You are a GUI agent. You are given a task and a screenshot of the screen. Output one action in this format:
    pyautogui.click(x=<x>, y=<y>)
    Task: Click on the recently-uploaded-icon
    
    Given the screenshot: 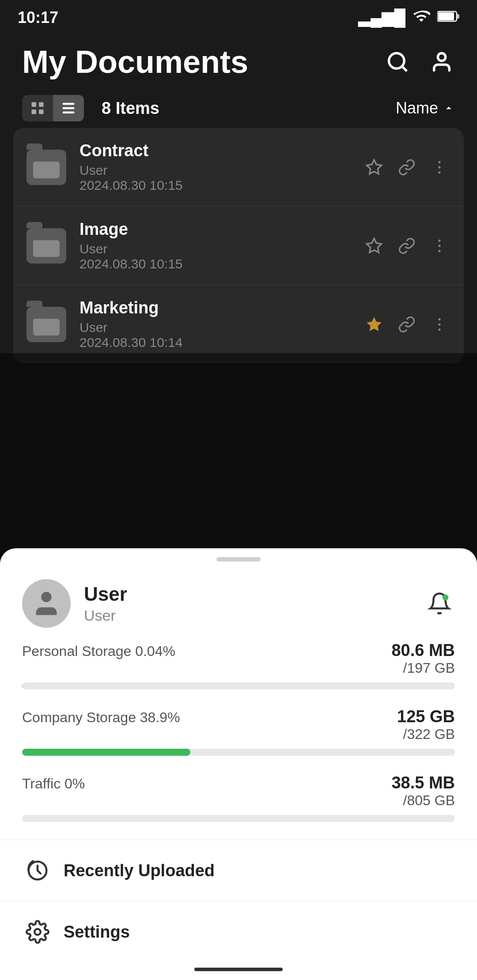 What is the action you would take?
    pyautogui.click(x=38, y=871)
    